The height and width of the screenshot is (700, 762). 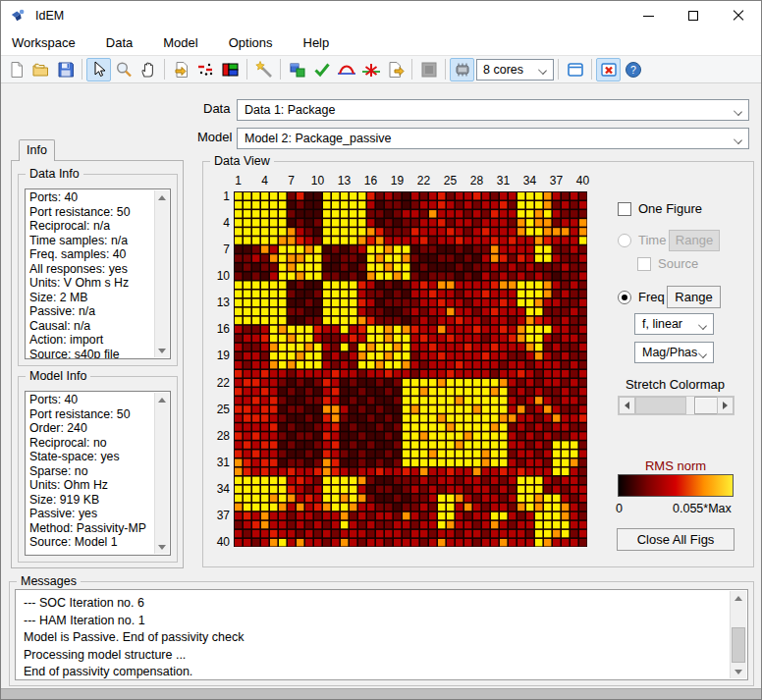 I want to click on x-tick-label: 19, so click(x=397, y=181).